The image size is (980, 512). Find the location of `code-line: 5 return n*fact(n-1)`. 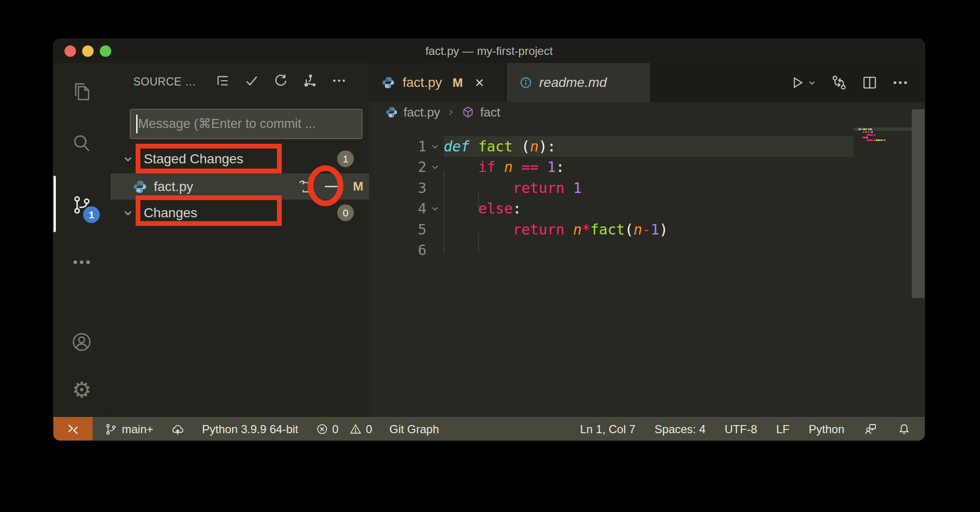

code-line: 5 return n*fact(n-1) is located at coordinates (611, 229).